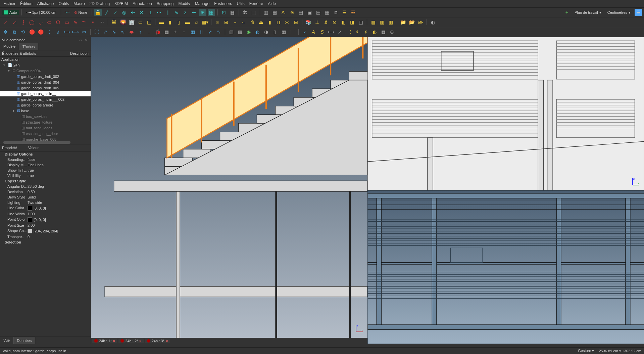 Image resolution: width=644 pixels, height=354 pixels. Describe the element at coordinates (45, 203) in the screenshot. I see `prop-lighting: LightingTwo side` at that location.